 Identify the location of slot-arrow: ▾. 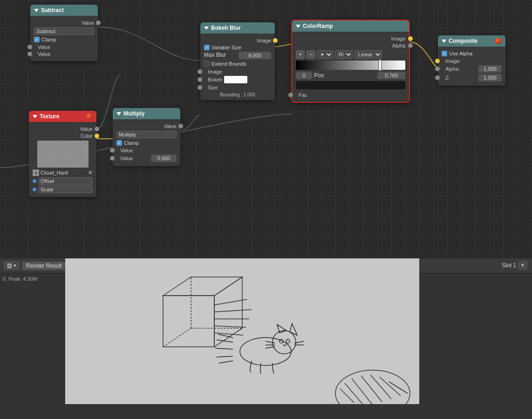
(523, 265).